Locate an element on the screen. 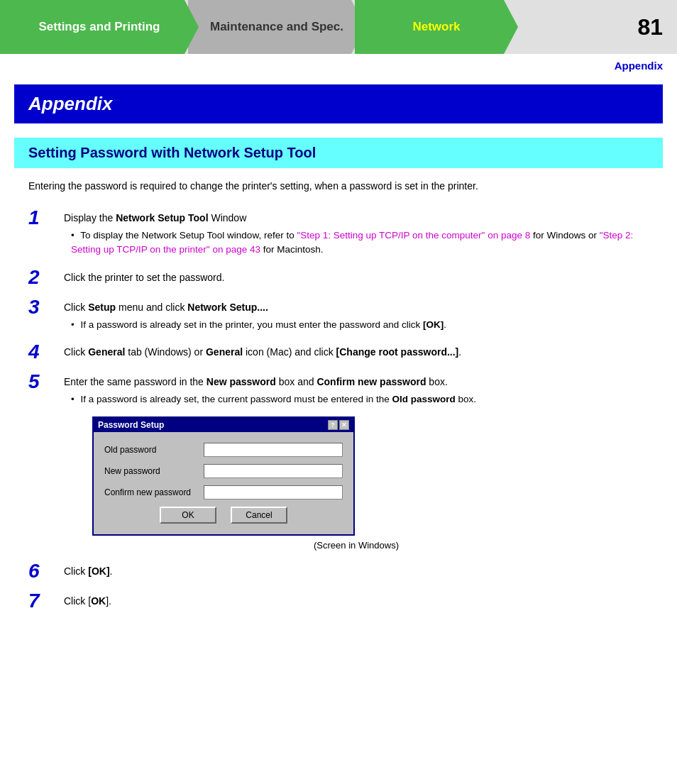 The height and width of the screenshot is (784, 677). step-1-bold1: Network Setup Tool is located at coordinates (162, 218).